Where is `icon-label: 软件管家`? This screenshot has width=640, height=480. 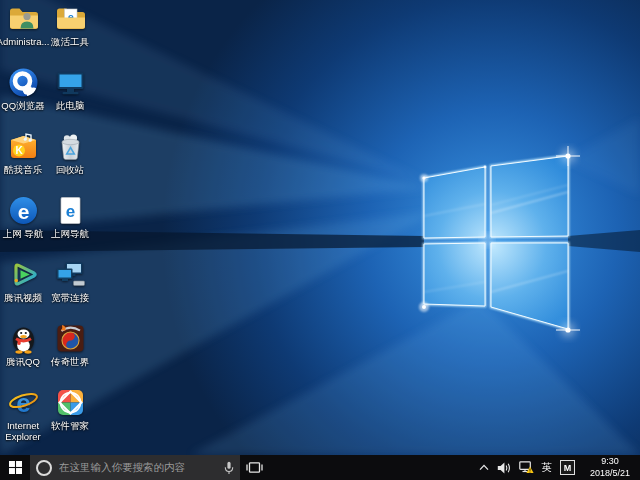
icon-label: 软件管家 is located at coordinates (70, 426).